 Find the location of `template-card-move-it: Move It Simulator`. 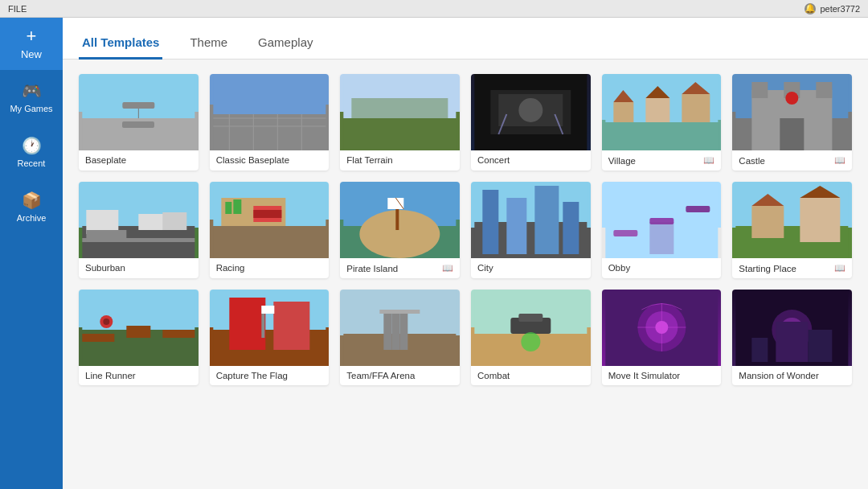

template-card-move-it: Move It Simulator is located at coordinates (662, 338).